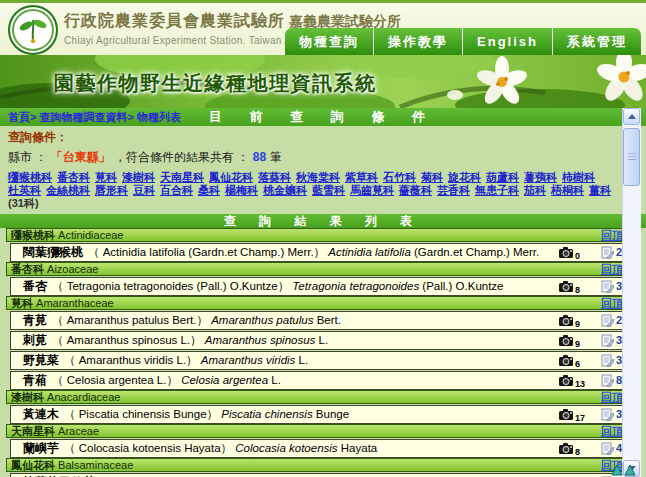 The image size is (646, 477). What do you see at coordinates (316, 320) in the screenshot?
I see `species-row: 青莧（ Amaranthus patulus Bert.） Amaranthus…` at bounding box center [316, 320].